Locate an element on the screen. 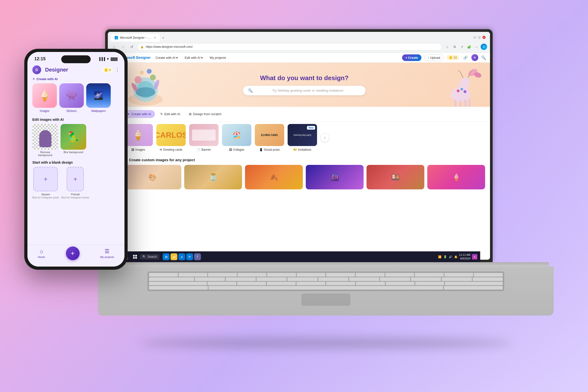 Image resolution: width=588 pixels, height=392 pixels. link-icon: 🔗 is located at coordinates (465, 58).